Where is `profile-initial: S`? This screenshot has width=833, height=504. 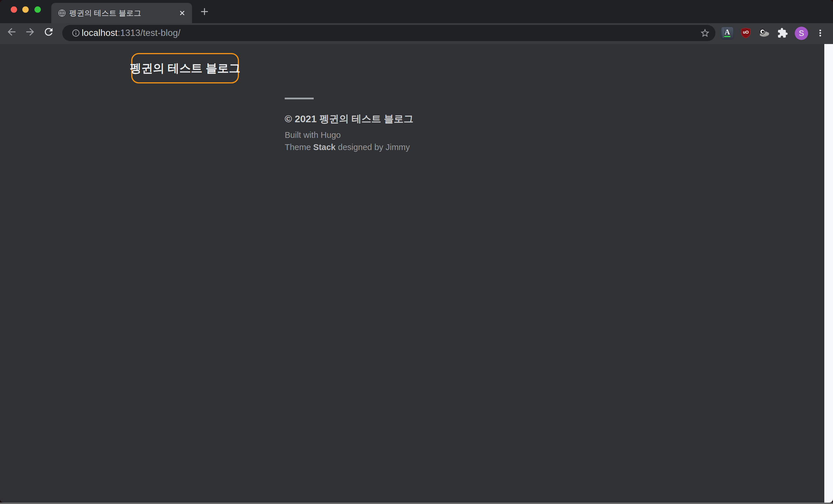
profile-initial: S is located at coordinates (801, 33).